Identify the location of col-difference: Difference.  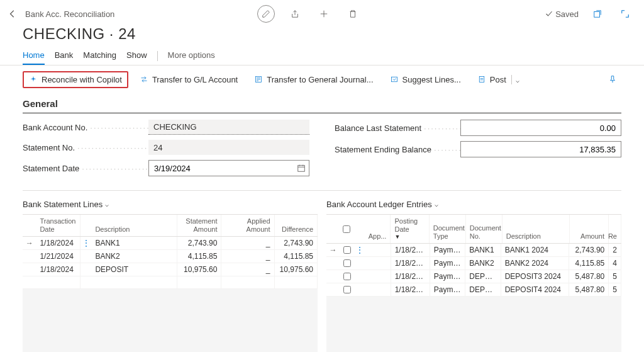
(296, 225).